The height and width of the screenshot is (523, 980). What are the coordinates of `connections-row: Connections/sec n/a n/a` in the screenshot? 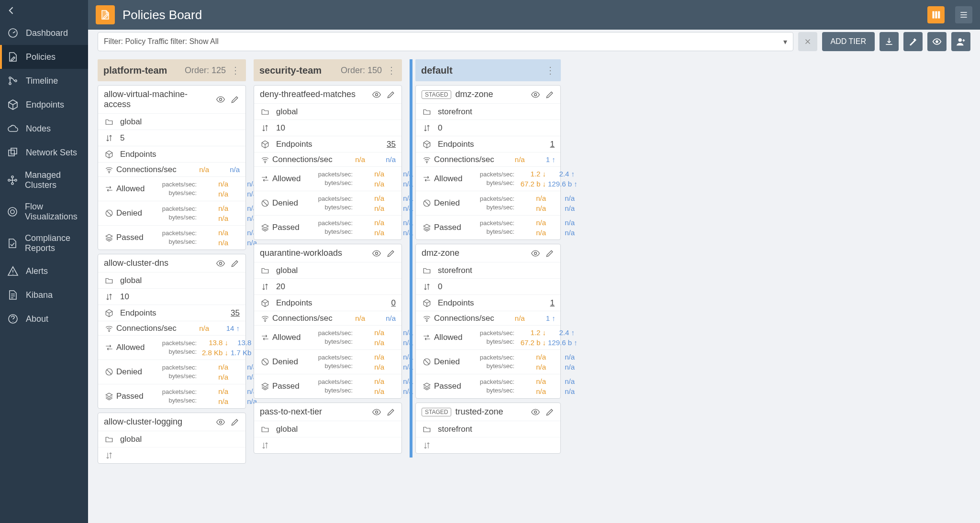 It's located at (328, 159).